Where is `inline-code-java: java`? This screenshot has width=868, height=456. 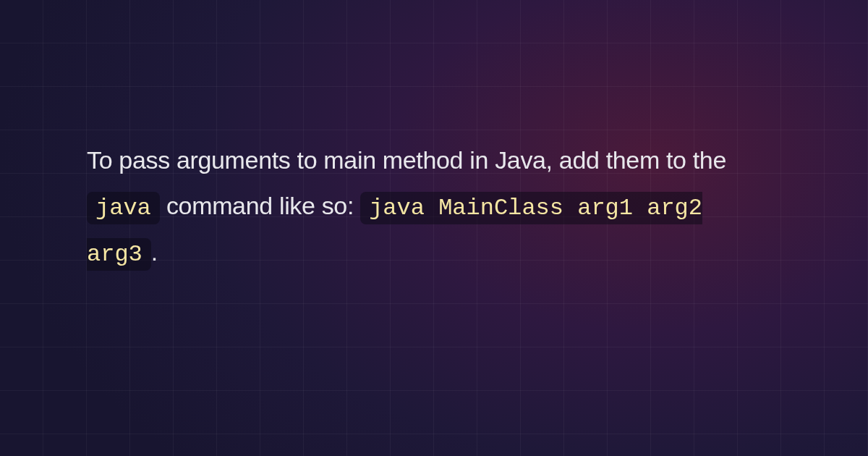 inline-code-java: java is located at coordinates (123, 208).